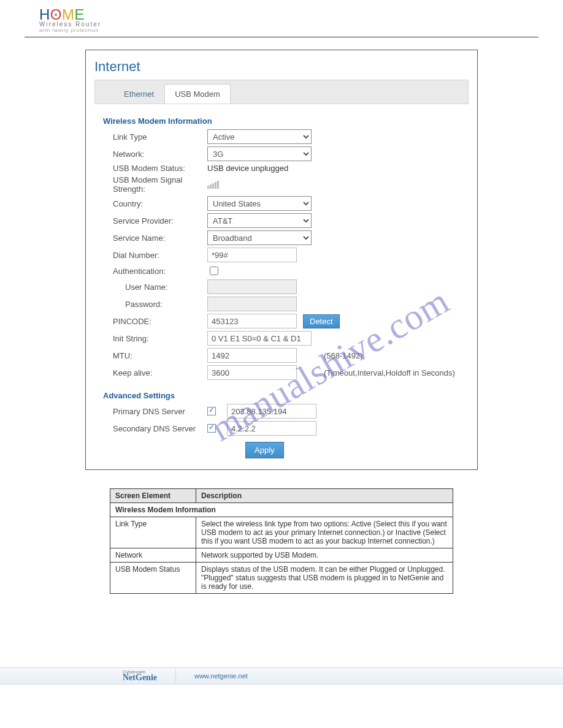 The image size is (563, 728). I want to click on keep-alive-input, so click(252, 373).